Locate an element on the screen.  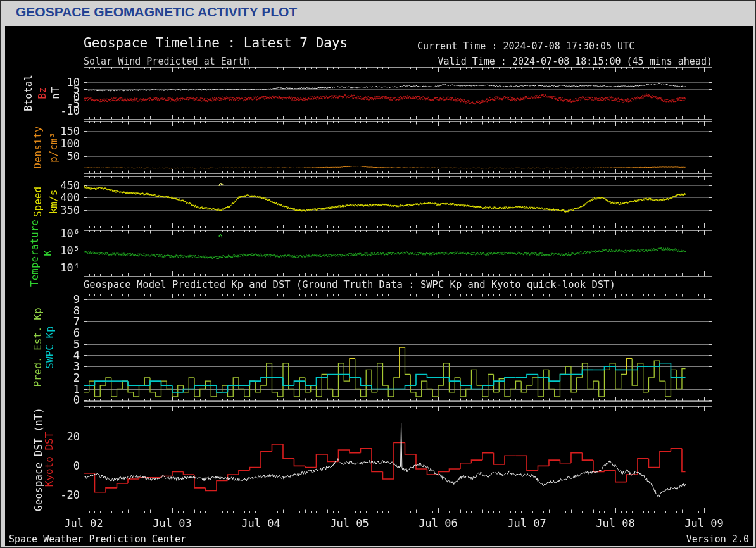
bfield-axis-label: nT is located at coordinates (56, 92).